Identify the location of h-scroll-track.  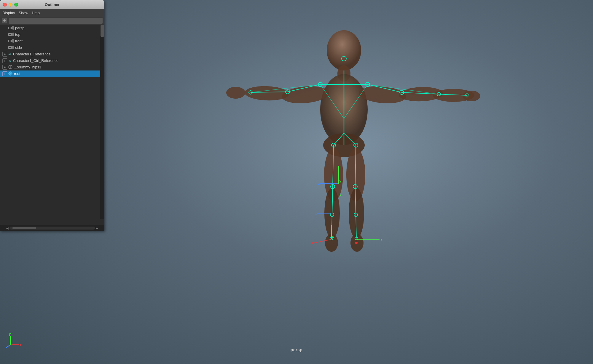
(52, 228).